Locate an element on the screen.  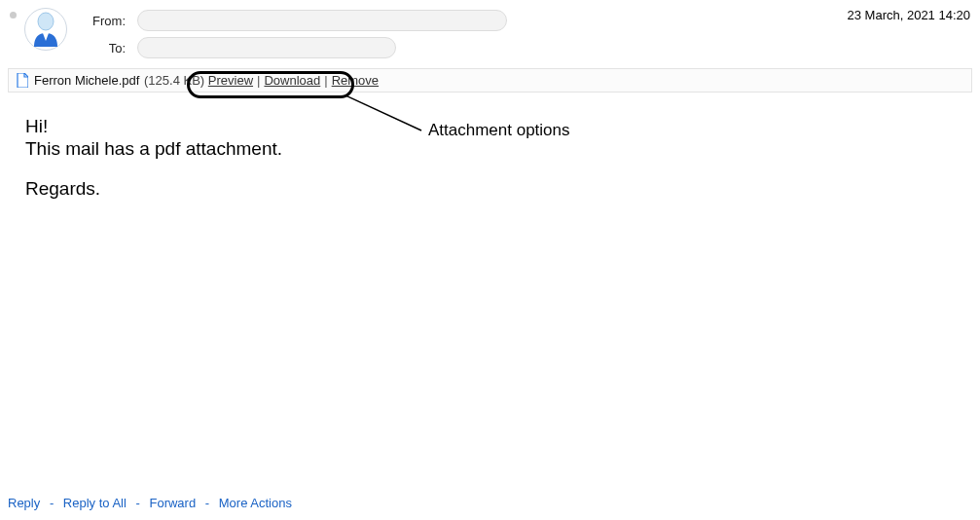
preview-link: Preview is located at coordinates (231, 80).